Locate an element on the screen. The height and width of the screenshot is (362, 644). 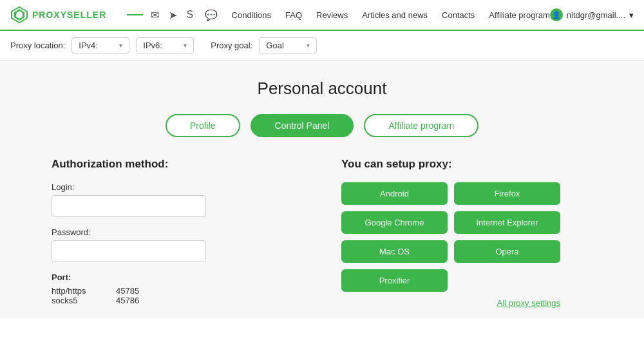
password-input is located at coordinates (129, 251).